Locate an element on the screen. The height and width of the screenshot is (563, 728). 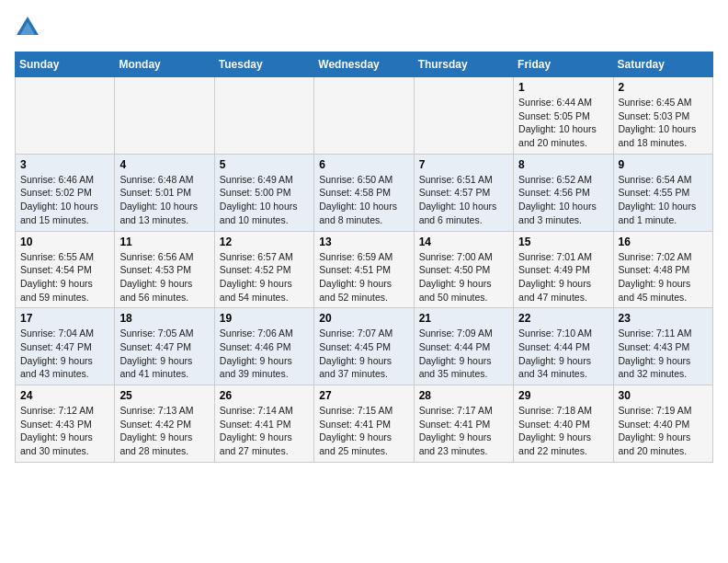
weekday-header: Sunday is located at coordinates (65, 64).